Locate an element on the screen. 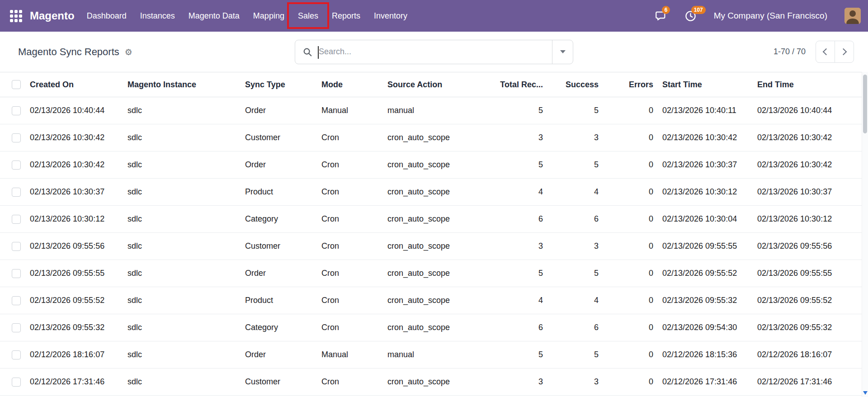 The image size is (868, 397). cell-success: 4 is located at coordinates (575, 301).